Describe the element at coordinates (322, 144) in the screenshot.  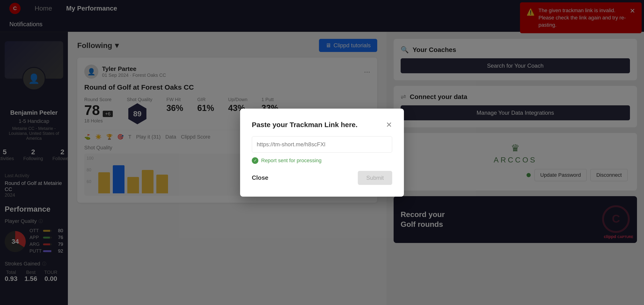
I see `trackman-link-input` at that location.